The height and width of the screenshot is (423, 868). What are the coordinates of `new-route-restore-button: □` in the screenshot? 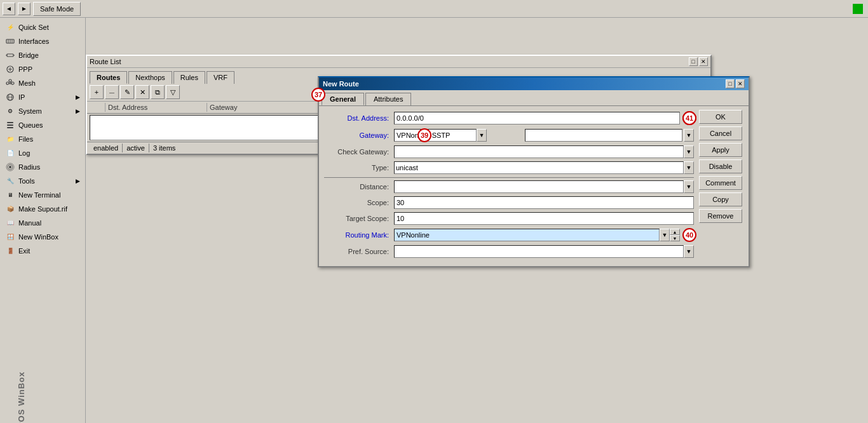 It's located at (730, 84).